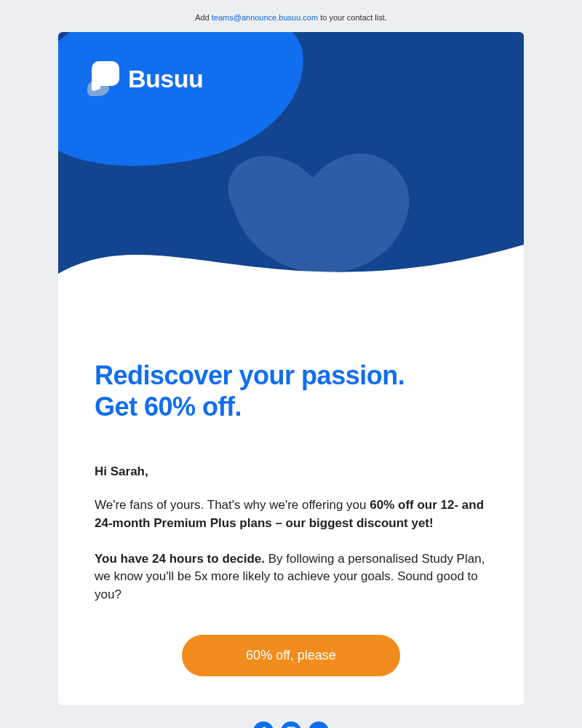 This screenshot has height=728, width=582. Describe the element at coordinates (319, 725) in the screenshot. I see `youtube-icon` at that location.